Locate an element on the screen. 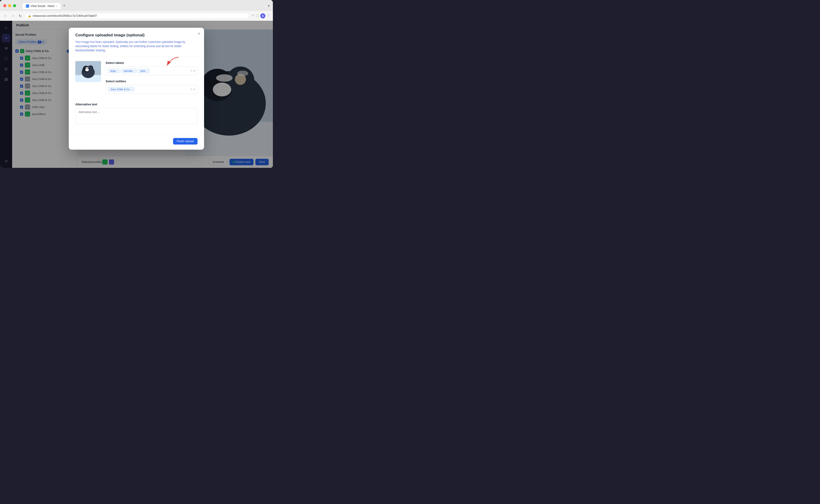 The height and width of the screenshot is (504, 820). tab-favicon is located at coordinates (27, 6).